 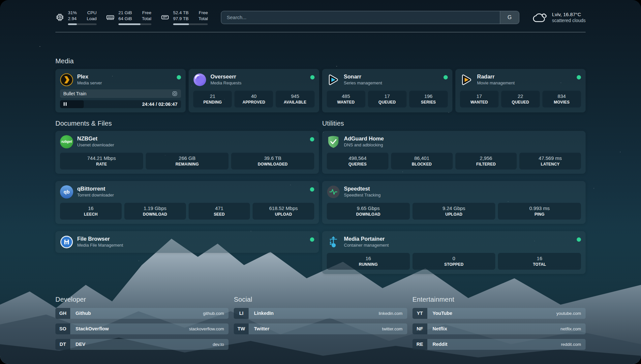 What do you see at coordinates (539, 261) in the screenshot?
I see `stat-tile: 16 TOTAL` at bounding box center [539, 261].